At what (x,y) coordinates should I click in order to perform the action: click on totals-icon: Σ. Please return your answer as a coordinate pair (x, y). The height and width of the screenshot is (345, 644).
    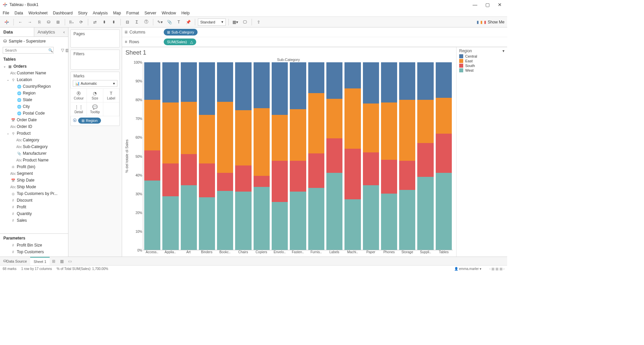
    Looking at the image, I should click on (137, 22).